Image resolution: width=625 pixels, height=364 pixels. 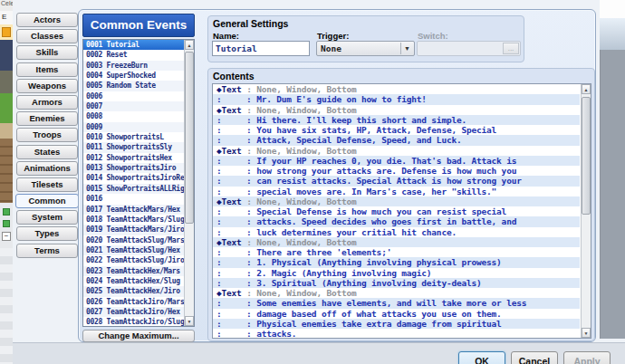 I want to click on event-list-item: 0019 TeamAttackMars/Jiro, so click(x=134, y=230).